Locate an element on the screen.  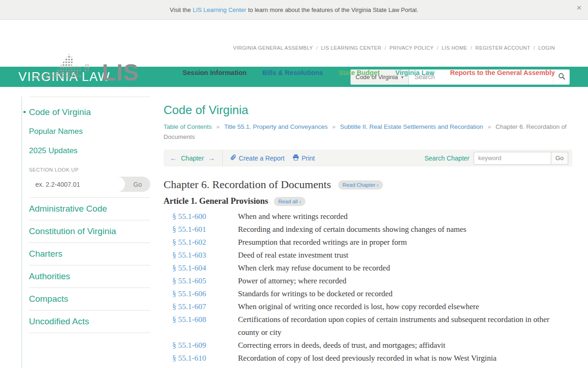
sidebar-item-charters: Charters is located at coordinates (90, 254).